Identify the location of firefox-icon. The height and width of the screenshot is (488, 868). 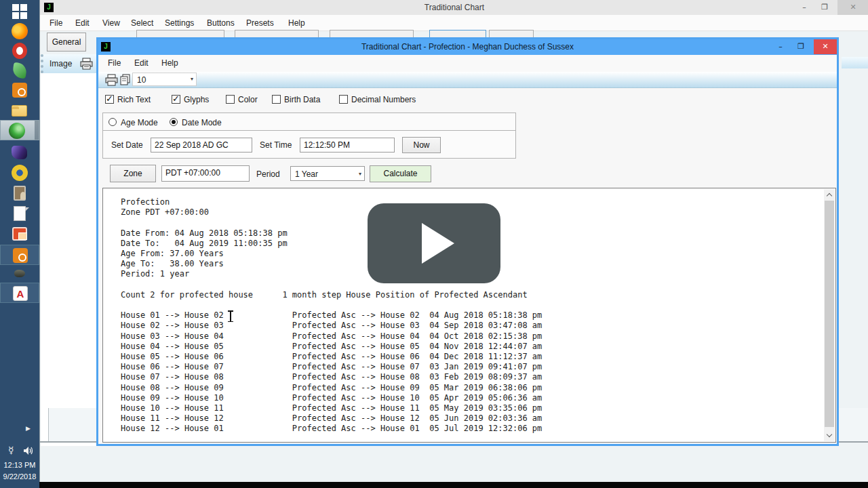
(20, 31).